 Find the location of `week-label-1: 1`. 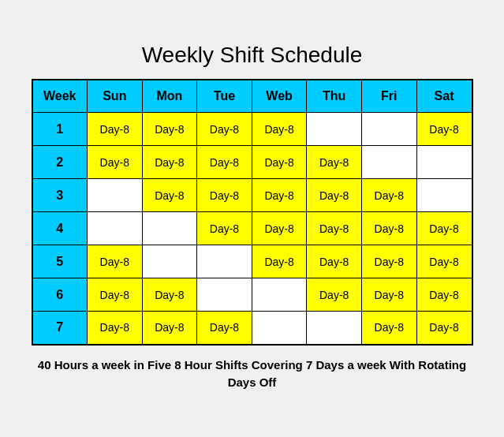

week-label-1: 1 is located at coordinates (60, 129).